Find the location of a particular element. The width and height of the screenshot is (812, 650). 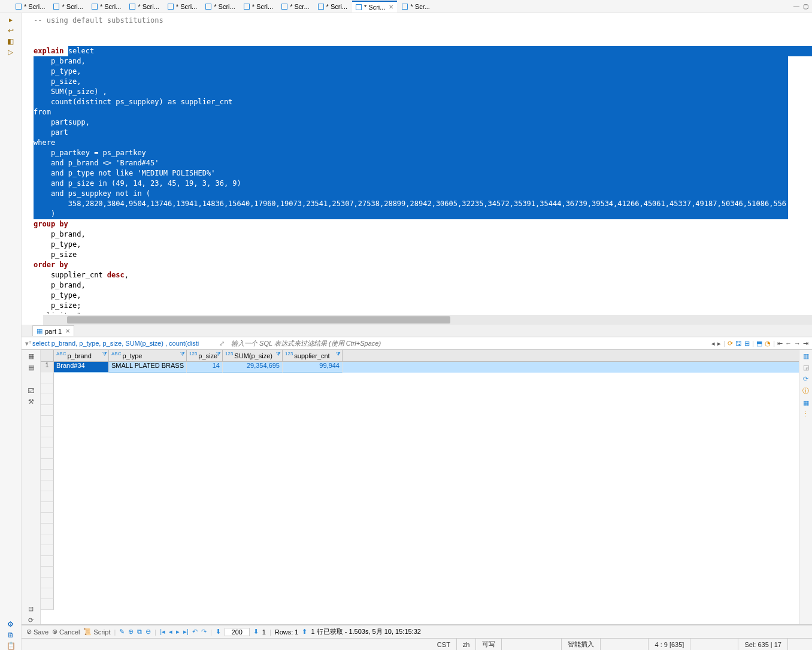

next-icon: → is located at coordinates (798, 343).